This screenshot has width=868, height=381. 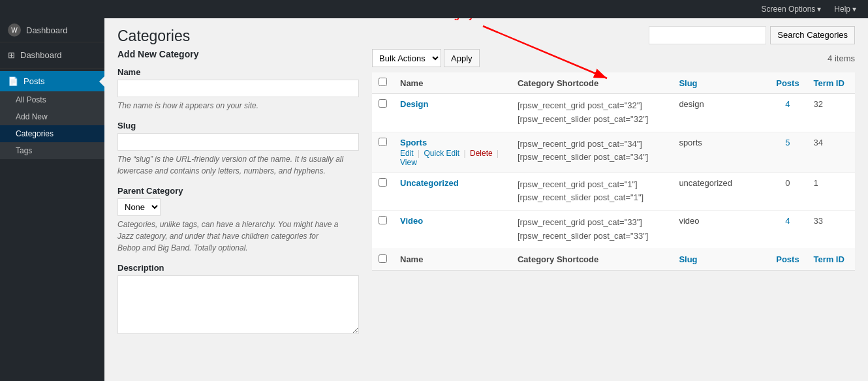 What do you see at coordinates (52, 102) in the screenshot?
I see `sidebar-nav: ⊞ Dashboard 📄 Posts All Posts Add New` at bounding box center [52, 102].